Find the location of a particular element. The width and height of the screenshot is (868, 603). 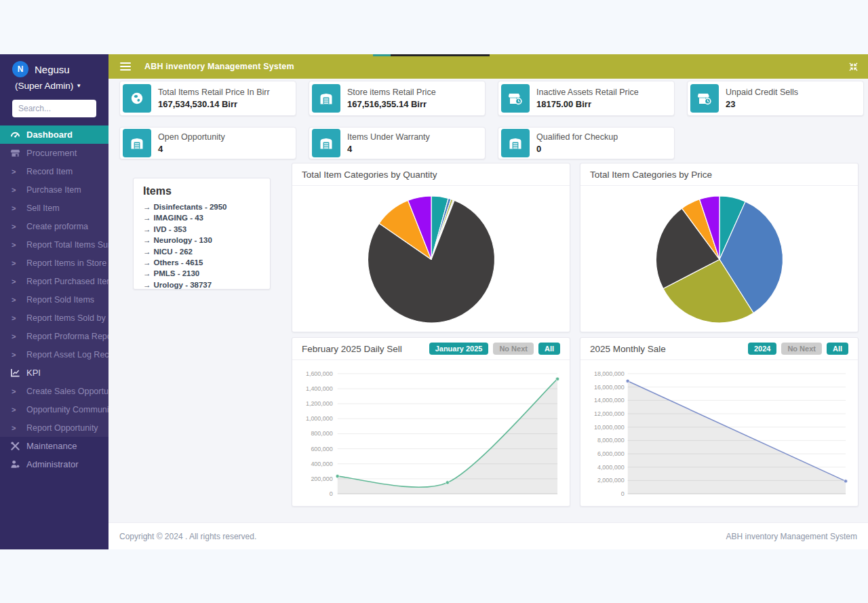

item-link-imaging: →IMAGING - 43 is located at coordinates (202, 218).